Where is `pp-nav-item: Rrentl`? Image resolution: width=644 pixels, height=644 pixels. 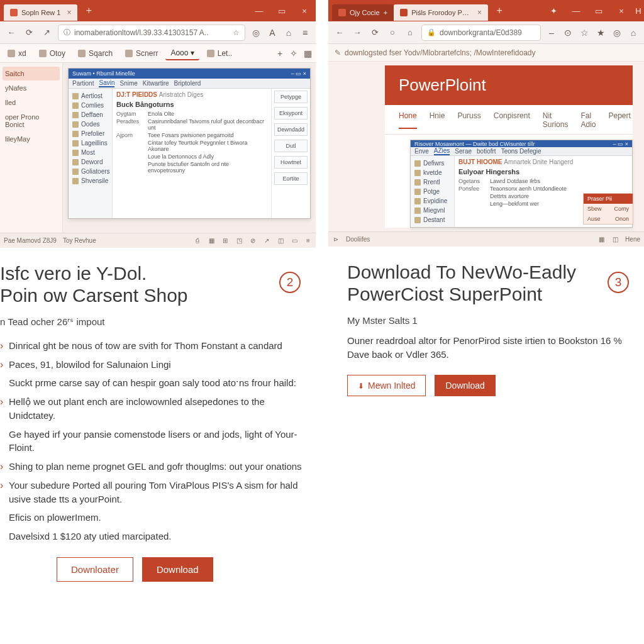 pp-nav-item: Rrentl is located at coordinates (433, 182).